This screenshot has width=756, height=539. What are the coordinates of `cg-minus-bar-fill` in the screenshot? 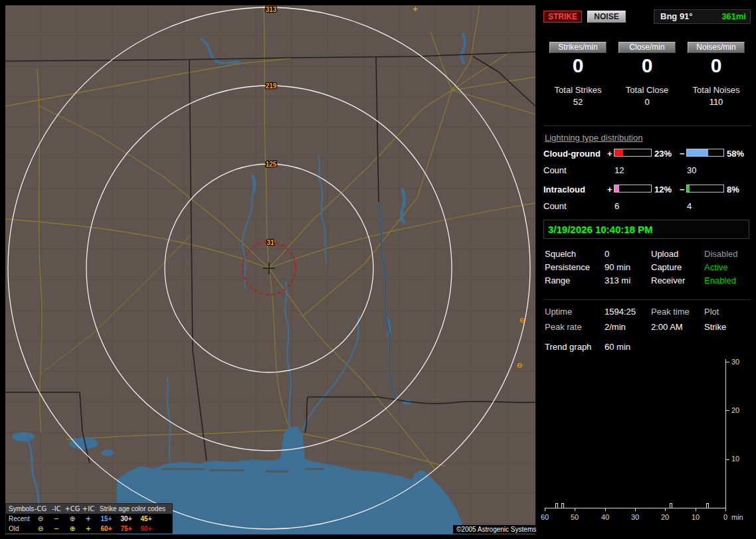 It's located at (698, 153).